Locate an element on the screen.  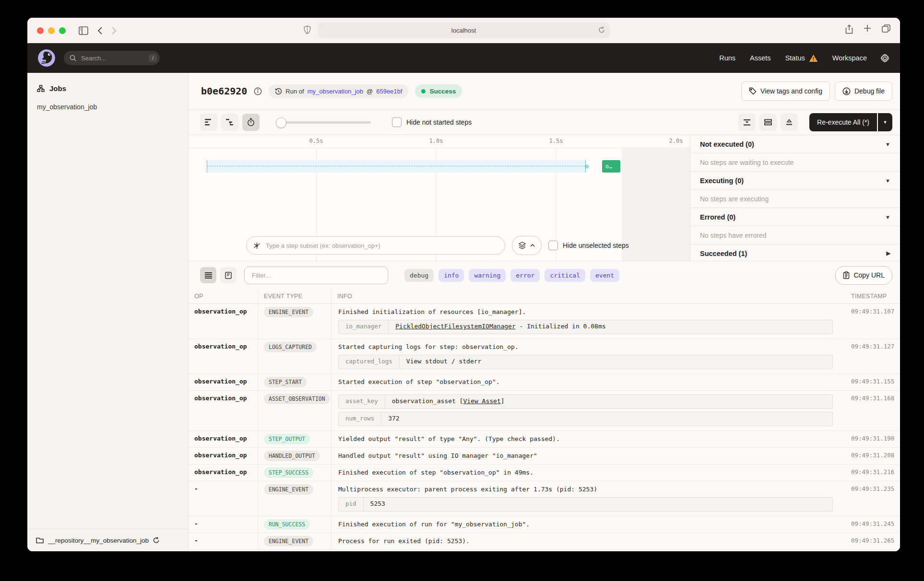
sidebar-item-job: my_observation_job is located at coordinates (107, 107).